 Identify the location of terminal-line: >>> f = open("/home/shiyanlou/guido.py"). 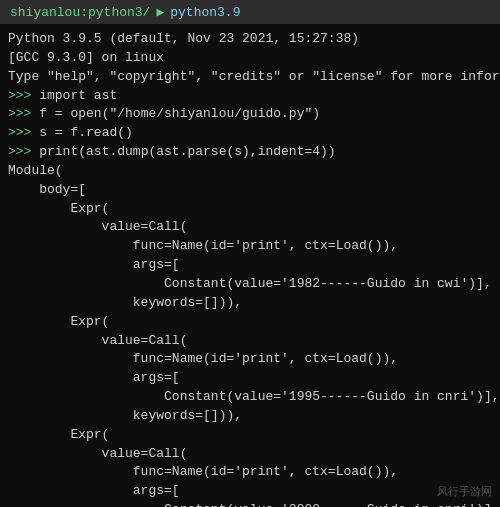
(250, 114).